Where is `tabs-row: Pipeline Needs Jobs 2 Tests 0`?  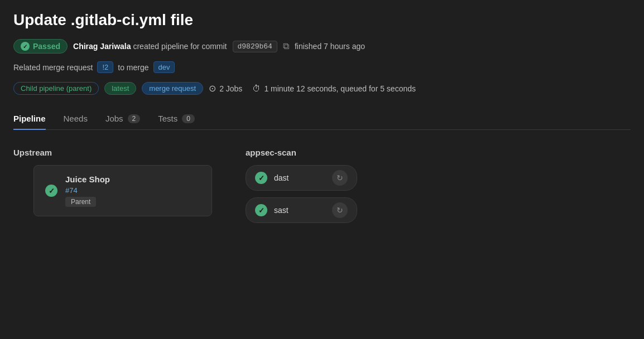 tabs-row: Pipeline Needs Jobs 2 Tests 0 is located at coordinates (322, 119).